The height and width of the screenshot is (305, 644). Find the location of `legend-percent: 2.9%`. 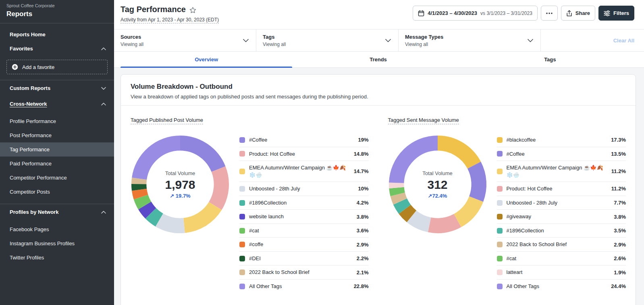

legend-percent: 2.9% is located at coordinates (620, 244).